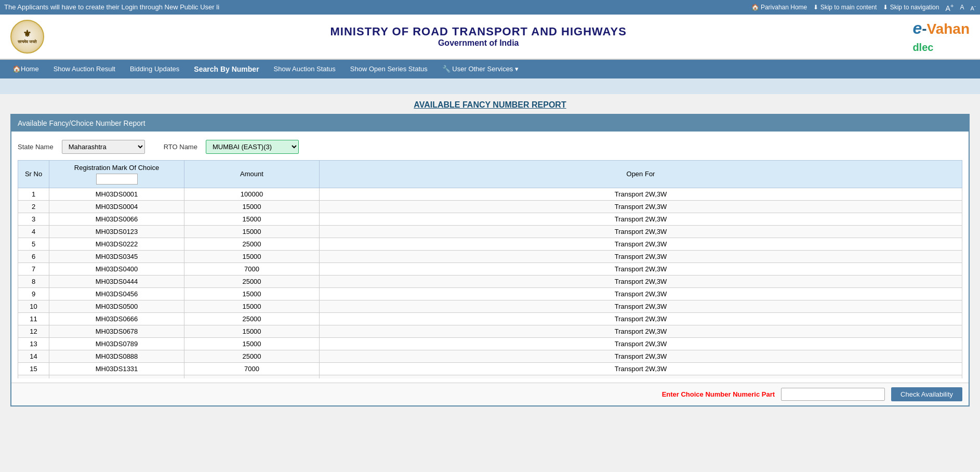  I want to click on cell-reg: MH03DS0444, so click(117, 281).